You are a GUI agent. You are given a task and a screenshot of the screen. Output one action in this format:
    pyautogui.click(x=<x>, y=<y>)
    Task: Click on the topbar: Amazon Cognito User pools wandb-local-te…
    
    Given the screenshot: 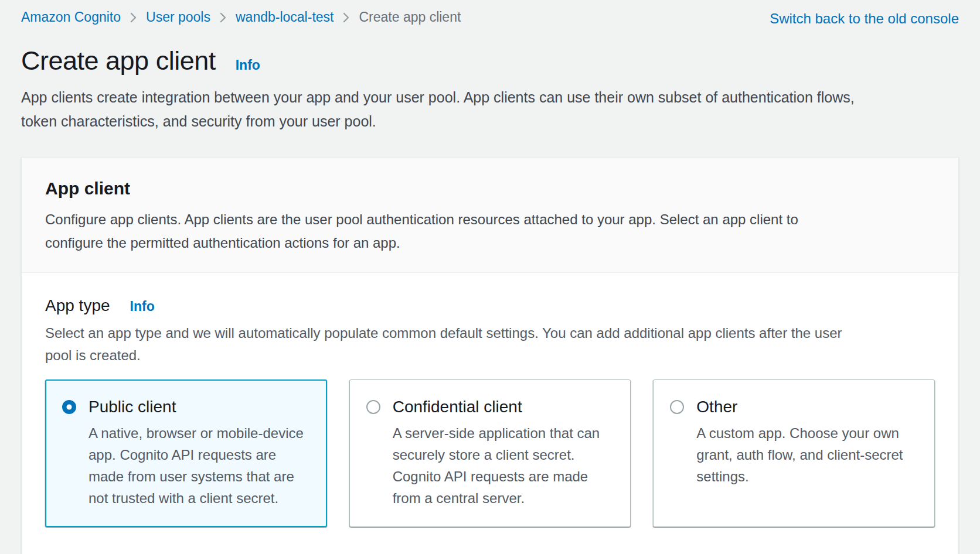 What is the action you would take?
    pyautogui.click(x=490, y=13)
    